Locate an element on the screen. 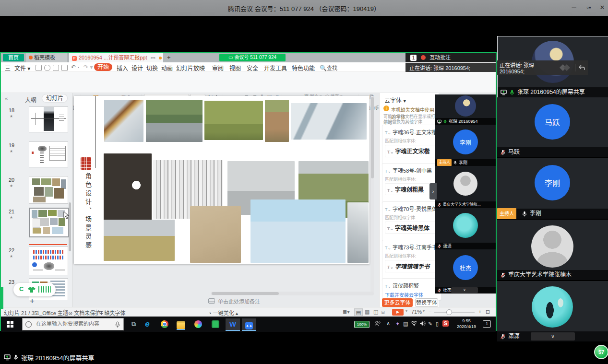 The height and width of the screenshot is (364, 608). play-options-arrow: ▾ is located at coordinates (406, 311).